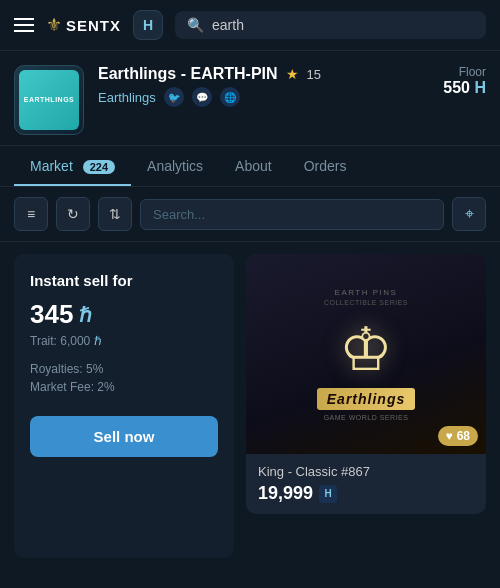 The height and width of the screenshot is (588, 500). What do you see at coordinates (124, 387) in the screenshot?
I see `market-fee-row: Market Fee: 2%` at bounding box center [124, 387].